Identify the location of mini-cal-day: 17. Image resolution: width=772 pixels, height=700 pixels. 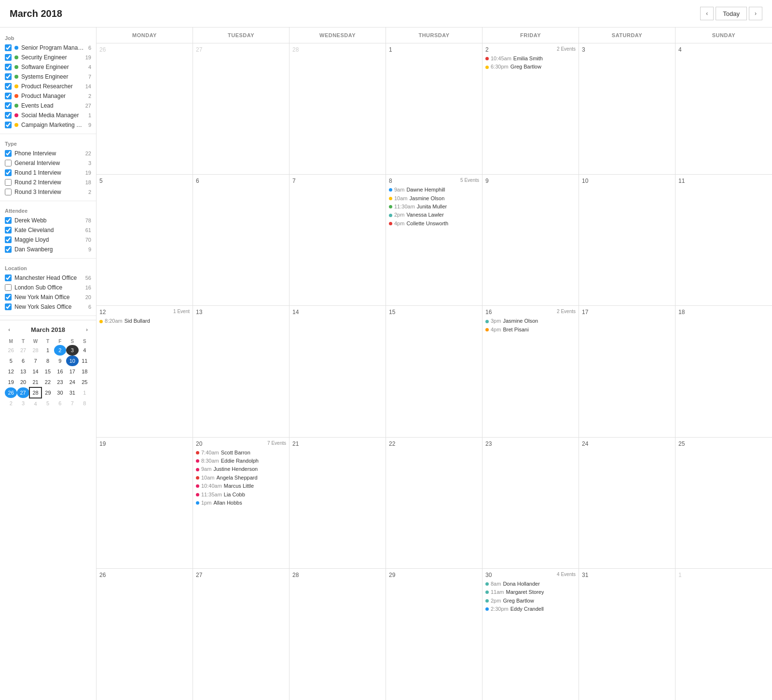
(72, 371).